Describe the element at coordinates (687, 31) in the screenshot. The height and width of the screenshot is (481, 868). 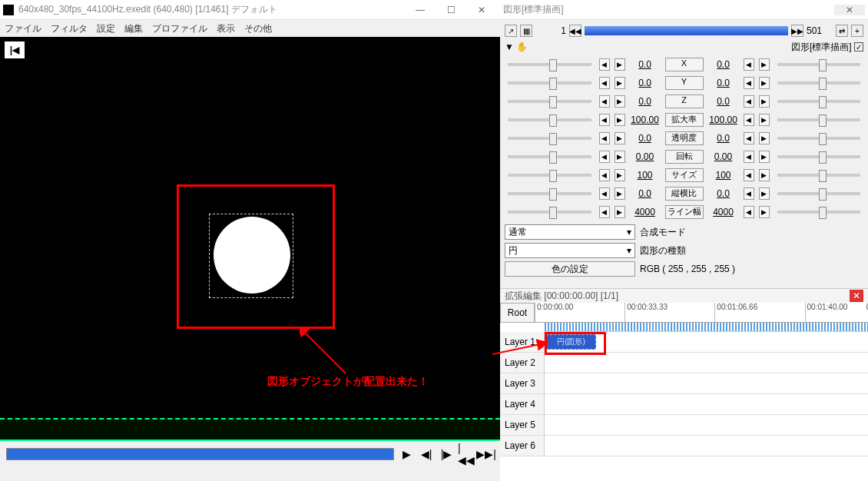
I see `frame-progress` at that location.